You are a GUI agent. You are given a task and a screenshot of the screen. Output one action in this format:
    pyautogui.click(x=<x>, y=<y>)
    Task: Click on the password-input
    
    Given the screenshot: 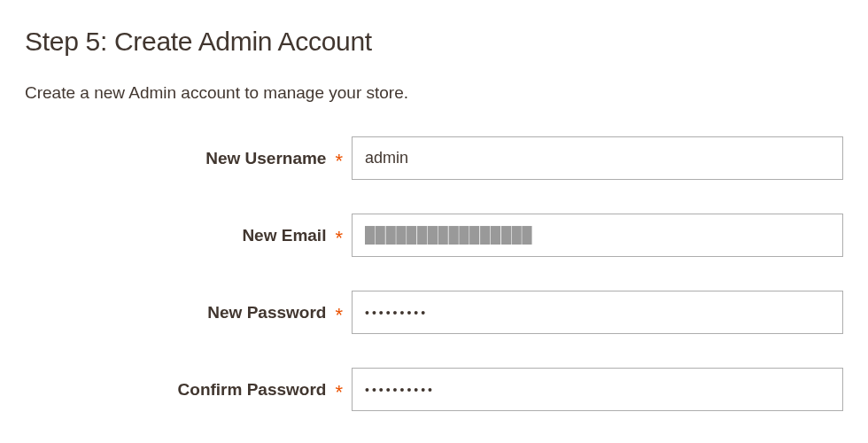 What is the action you would take?
    pyautogui.click(x=597, y=312)
    